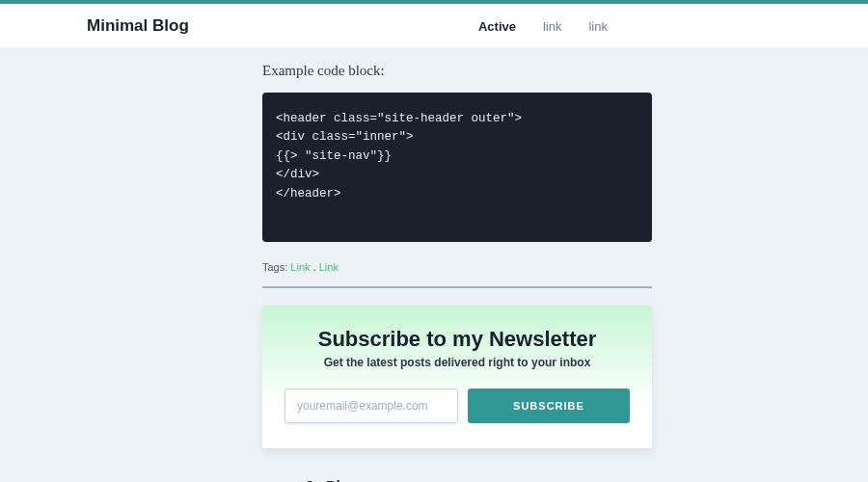 The width and height of the screenshot is (868, 482). Describe the element at coordinates (371, 406) in the screenshot. I see `email-input` at that location.